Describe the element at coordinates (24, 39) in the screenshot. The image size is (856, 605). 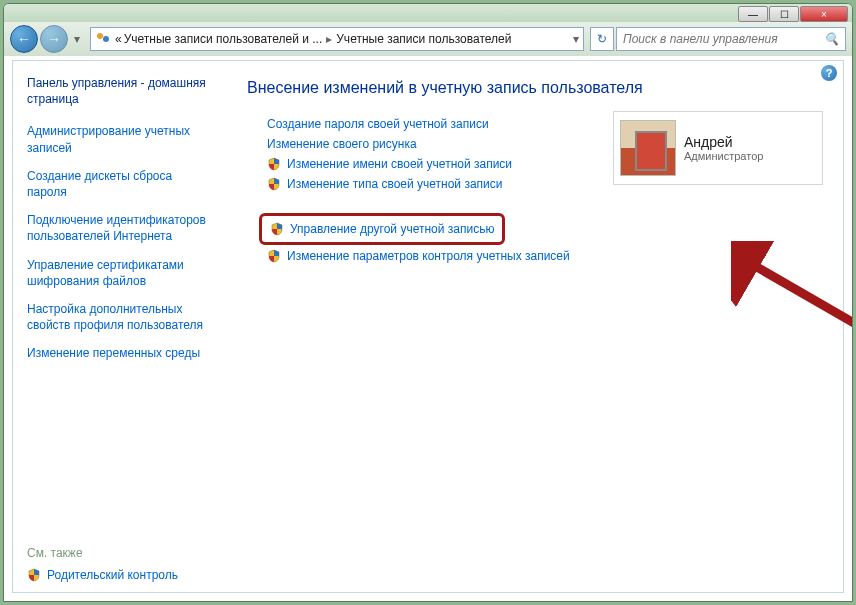
I see `back-button: ←` at that location.